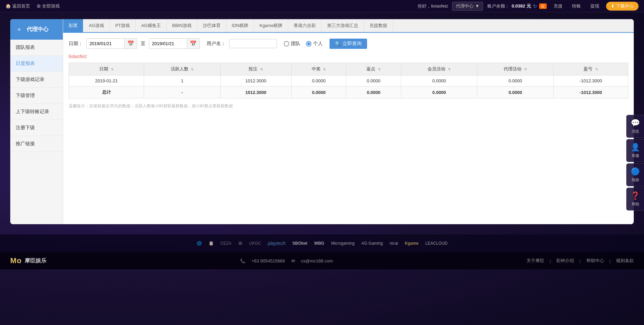  What do you see at coordinates (48, 6) in the screenshot?
I see `all-games-link: ⊞ 全部游戏` at bounding box center [48, 6].